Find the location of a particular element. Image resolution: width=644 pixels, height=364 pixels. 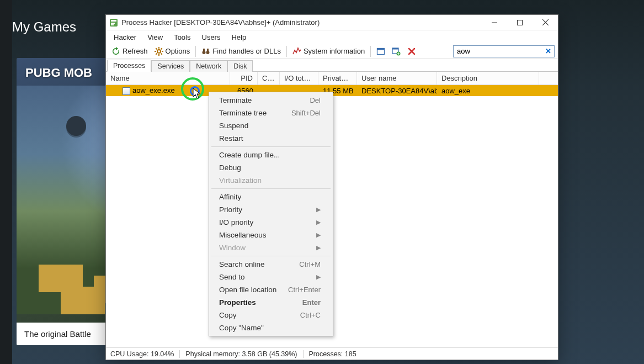

options-button: Options is located at coordinates (172, 51).